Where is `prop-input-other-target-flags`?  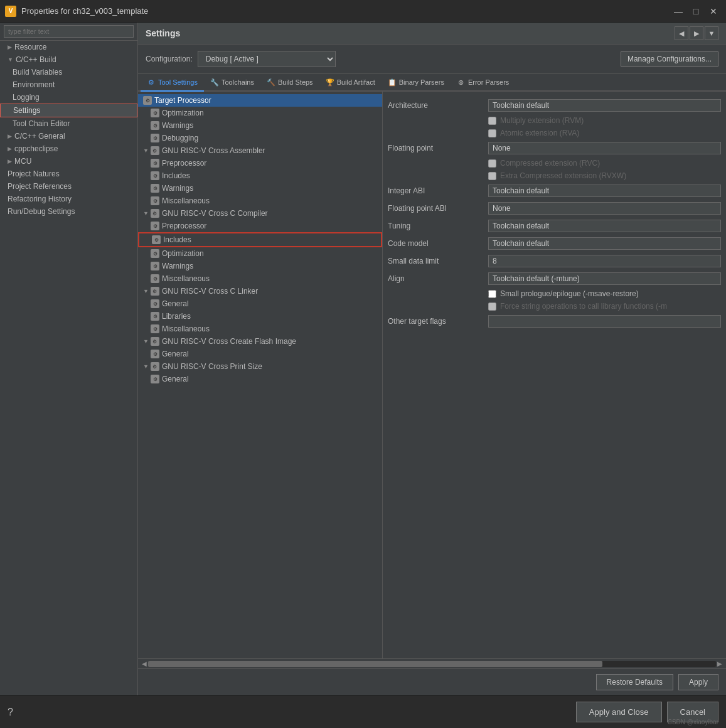 prop-input-other-target-flags is located at coordinates (605, 321).